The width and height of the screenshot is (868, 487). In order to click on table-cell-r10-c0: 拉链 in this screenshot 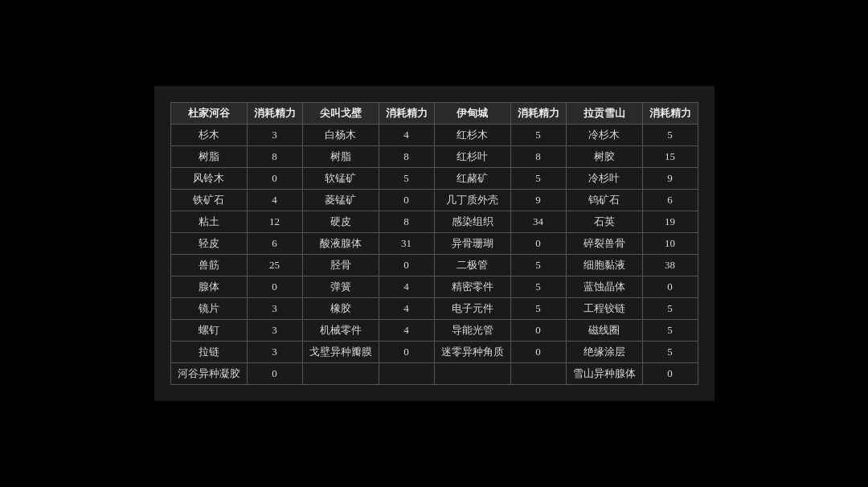, I will do `click(209, 352)`.